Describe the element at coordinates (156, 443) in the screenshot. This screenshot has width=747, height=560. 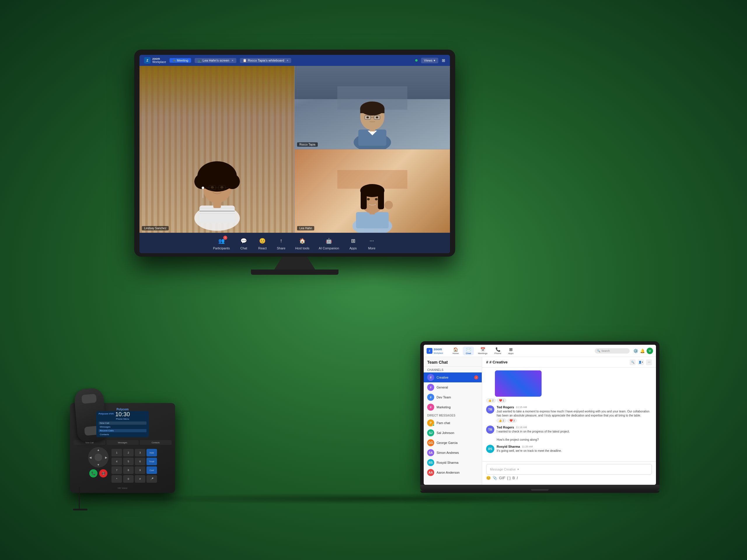
I see `softkey-3: Contacts` at that location.